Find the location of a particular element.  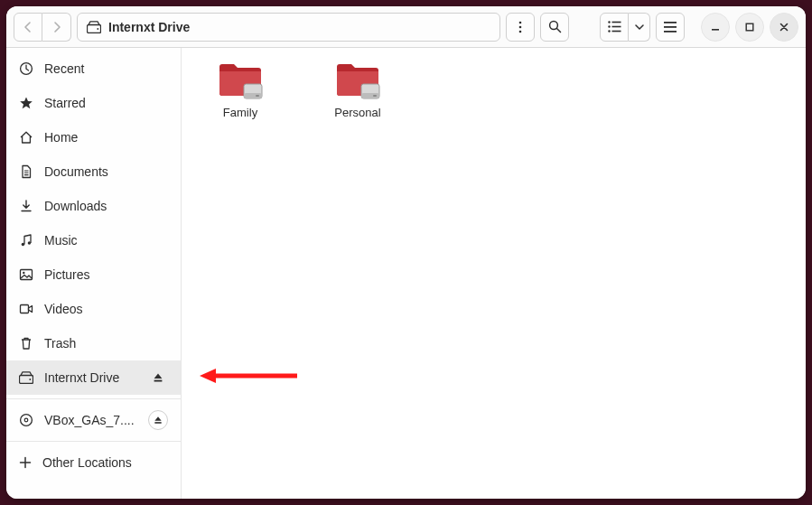

sidebar-item-pictures: Pictures is located at coordinates (94, 275).